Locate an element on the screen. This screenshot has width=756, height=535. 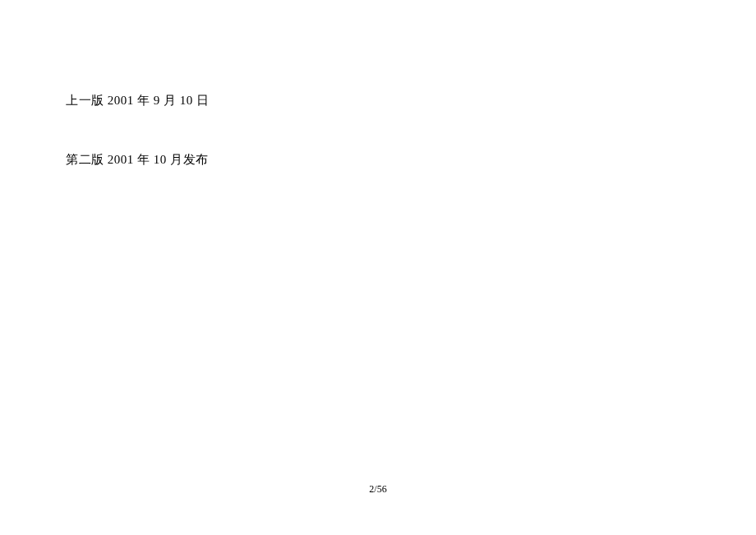
page-number: 2/56 is located at coordinates (378, 489).